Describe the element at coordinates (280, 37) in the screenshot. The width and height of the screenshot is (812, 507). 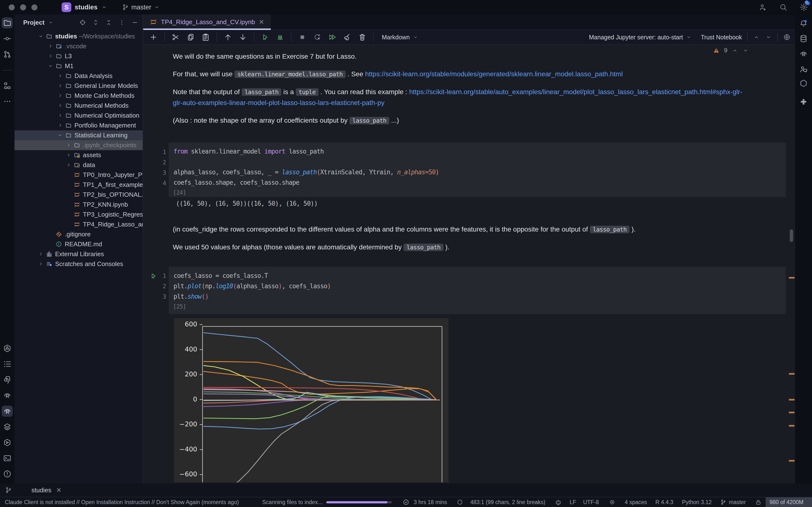
I see `debug-cell-button` at that location.